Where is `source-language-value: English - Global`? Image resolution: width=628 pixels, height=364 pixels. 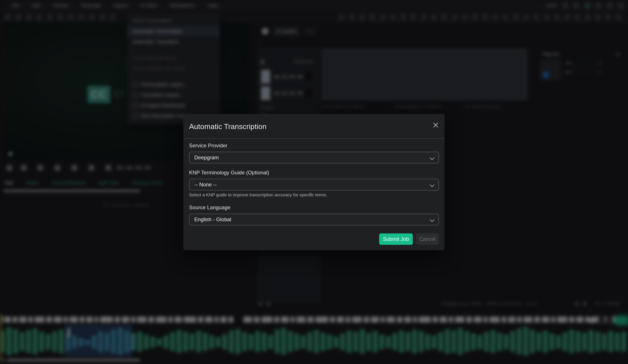
source-language-value: English - Global is located at coordinates (213, 219).